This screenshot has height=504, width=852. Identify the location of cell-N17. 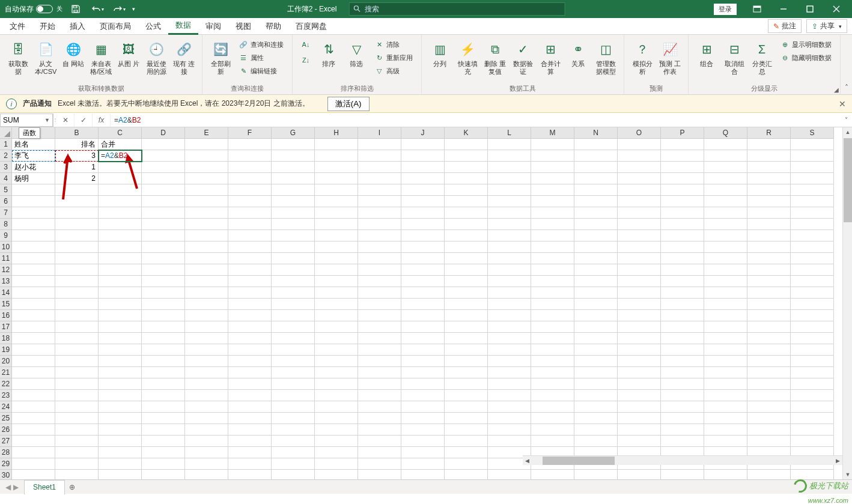
(596, 327).